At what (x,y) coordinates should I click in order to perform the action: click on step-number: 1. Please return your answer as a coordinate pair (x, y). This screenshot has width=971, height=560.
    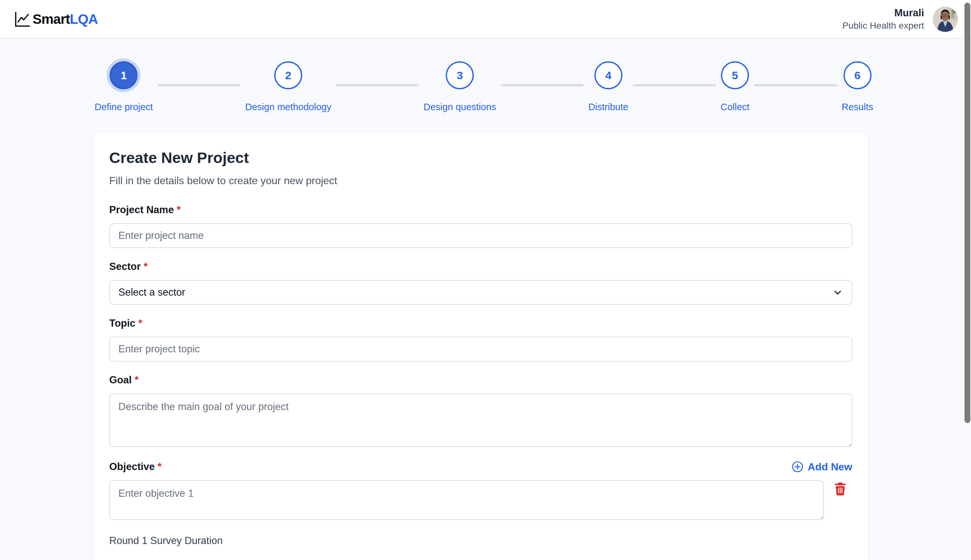
    Looking at the image, I should click on (124, 75).